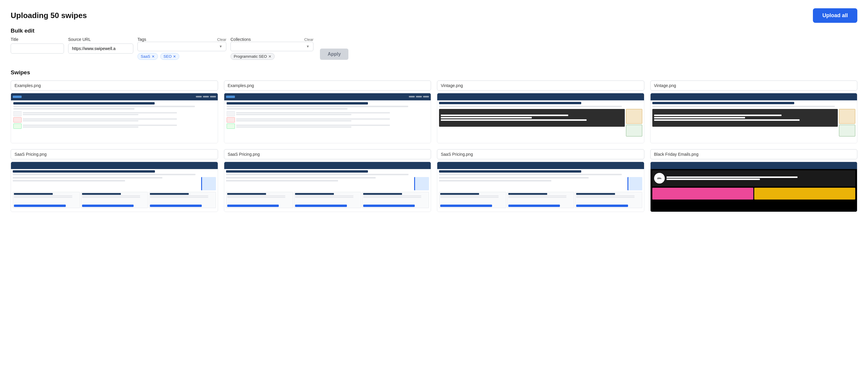 This screenshot has width=868, height=376. I want to click on page-title: Uploading 50 swipes, so click(49, 15).